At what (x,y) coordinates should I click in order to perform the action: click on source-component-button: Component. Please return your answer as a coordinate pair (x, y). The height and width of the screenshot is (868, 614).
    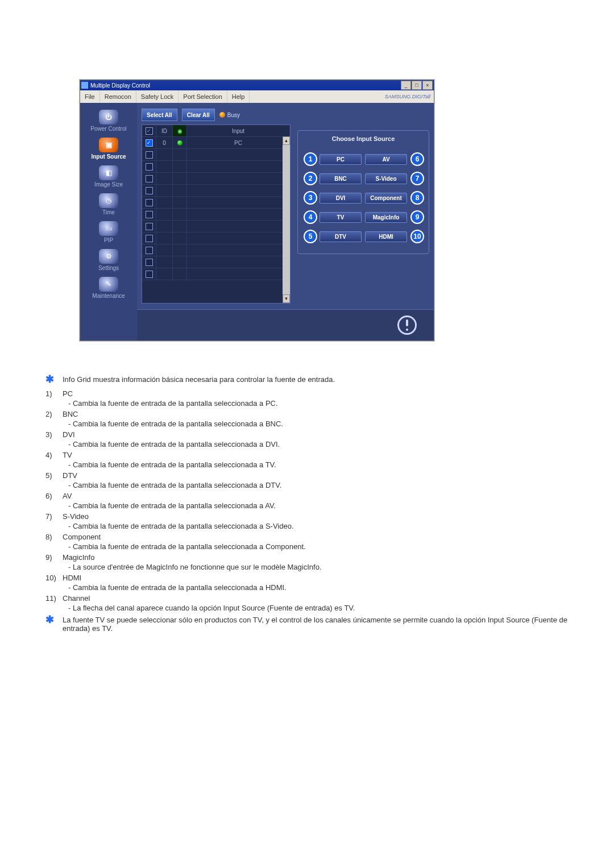
    Looking at the image, I should click on (386, 198).